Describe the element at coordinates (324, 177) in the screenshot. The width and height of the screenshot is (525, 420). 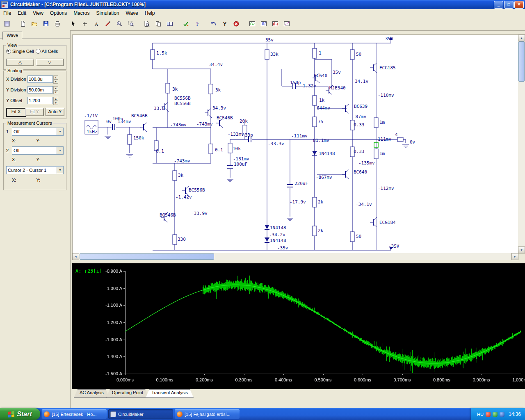
I see `schematic-label: -867mv` at that location.